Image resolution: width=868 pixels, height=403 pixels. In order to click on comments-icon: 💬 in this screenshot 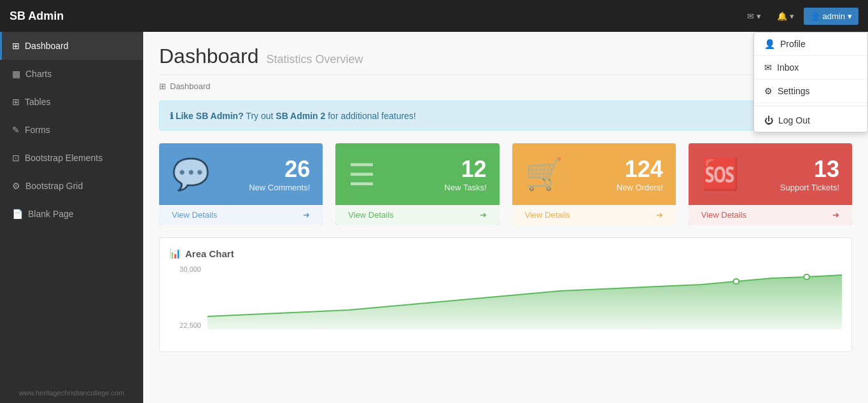, I will do `click(191, 174)`.